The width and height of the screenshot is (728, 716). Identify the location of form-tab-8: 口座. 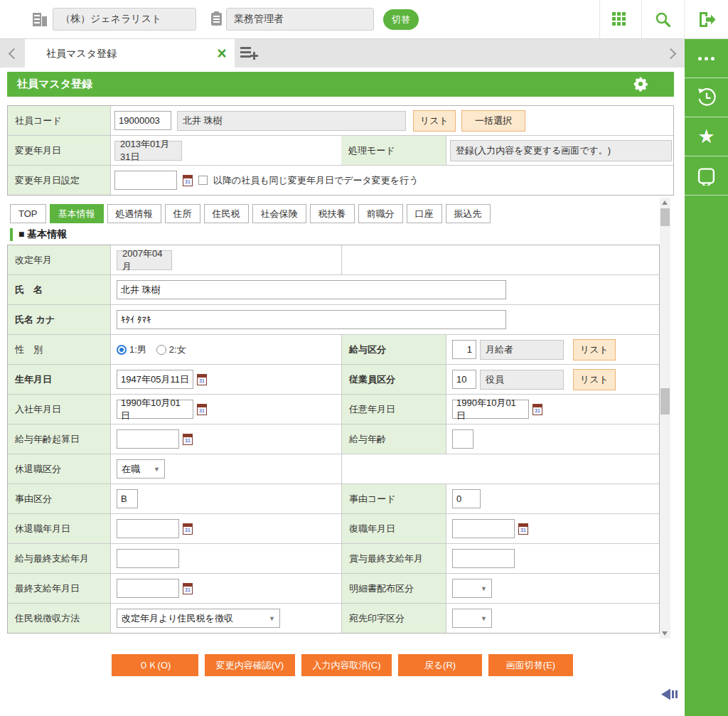
(424, 213).